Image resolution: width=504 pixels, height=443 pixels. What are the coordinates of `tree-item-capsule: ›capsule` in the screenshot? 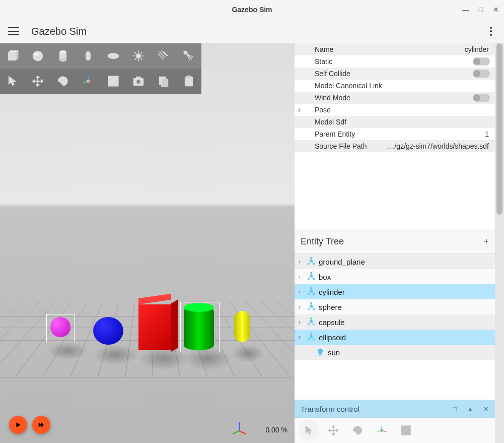 It's located at (395, 322).